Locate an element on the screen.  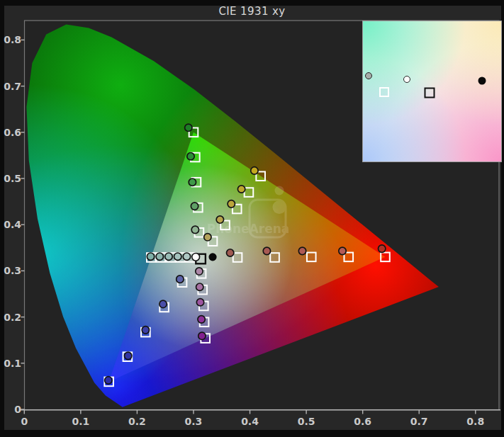
blue-sweep-measured-100% is located at coordinates (108, 380).